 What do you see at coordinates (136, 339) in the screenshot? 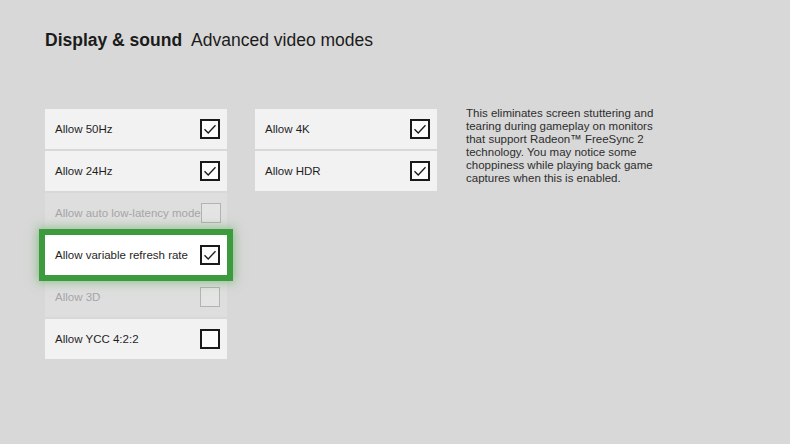
I see `toggle-allow-ycc-422: Allow YCC 4:2:2` at bounding box center [136, 339].